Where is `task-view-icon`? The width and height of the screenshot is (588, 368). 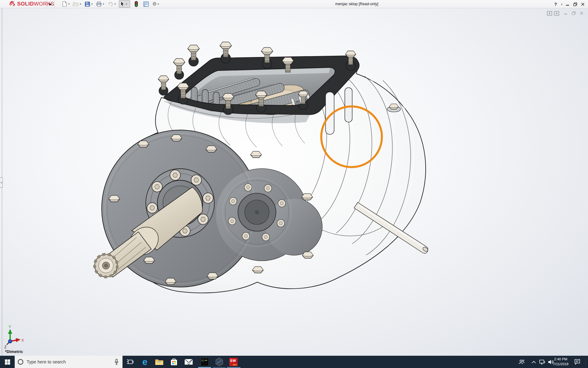
task-view-icon is located at coordinates (130, 362).